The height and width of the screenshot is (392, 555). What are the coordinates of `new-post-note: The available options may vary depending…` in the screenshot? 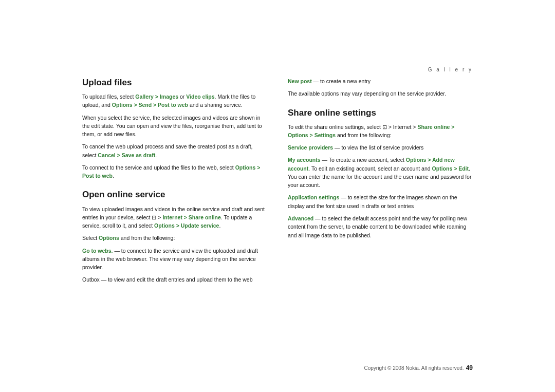 It's located at (380, 94).